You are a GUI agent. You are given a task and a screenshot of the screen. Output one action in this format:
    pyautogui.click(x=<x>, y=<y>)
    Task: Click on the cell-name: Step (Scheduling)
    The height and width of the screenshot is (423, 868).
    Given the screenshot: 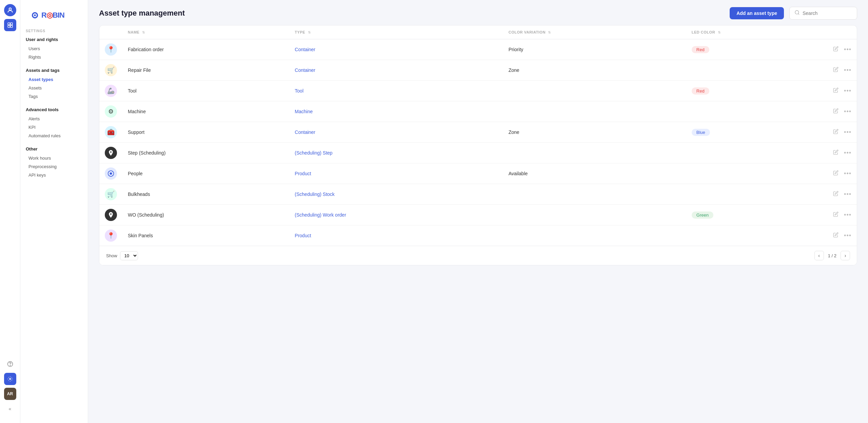 What is the action you would take?
    pyautogui.click(x=206, y=153)
    